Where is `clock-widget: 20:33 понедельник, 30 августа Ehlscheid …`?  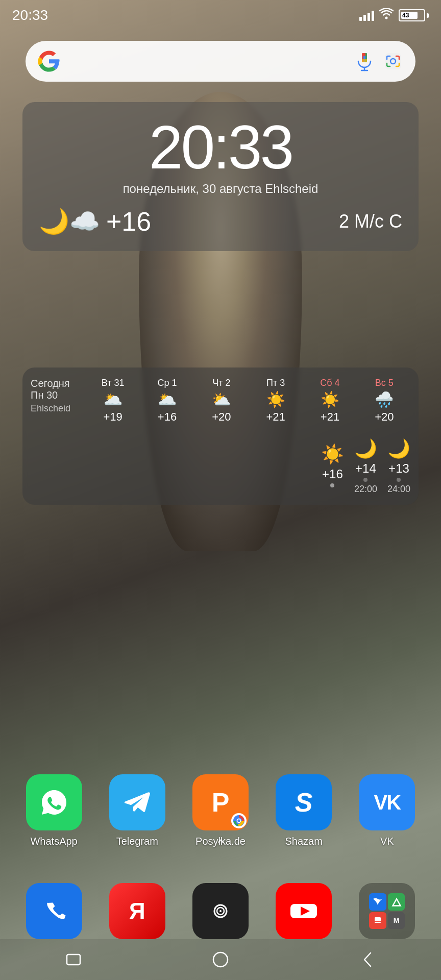 clock-widget: 20:33 понедельник, 30 августа Ehlscheid … is located at coordinates (220, 177).